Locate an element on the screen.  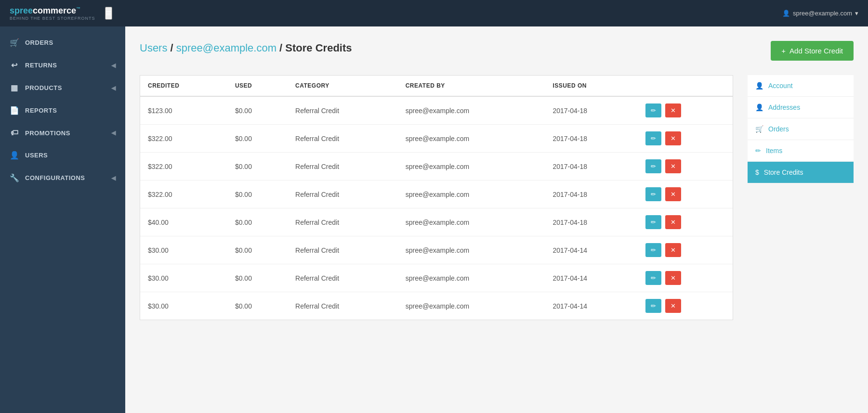
chevron-down-icon: ▾ is located at coordinates (856, 13).